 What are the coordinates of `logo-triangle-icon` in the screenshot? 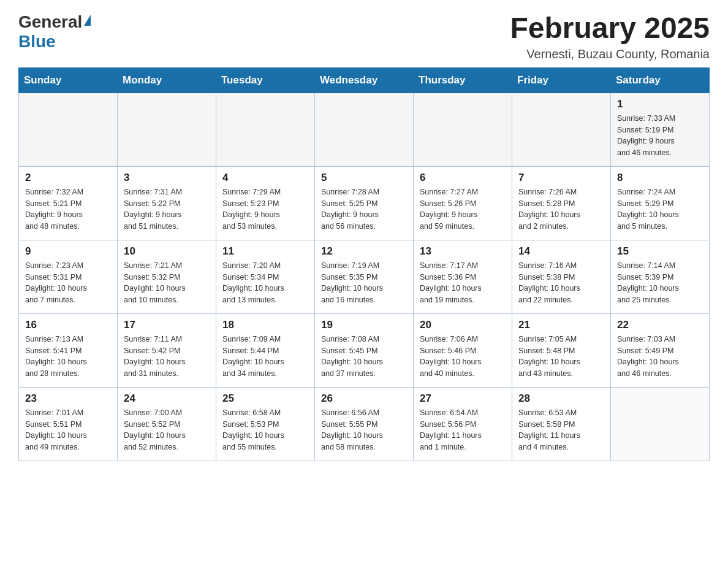 It's located at (87, 20).